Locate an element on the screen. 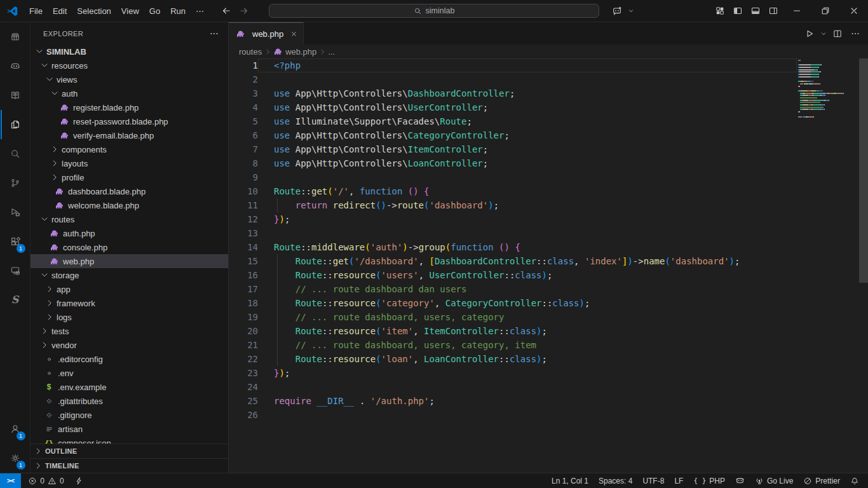 Image resolution: width=868 pixels, height=488 pixels. language-mode: { }PHP is located at coordinates (709, 480).